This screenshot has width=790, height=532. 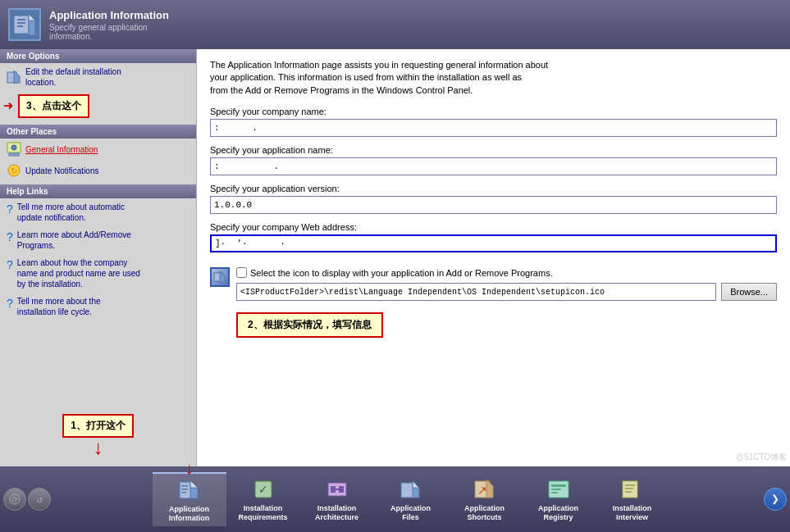 I want to click on help-link-label-1: Tell me more about automaticupdate notif…, so click(x=71, y=212).